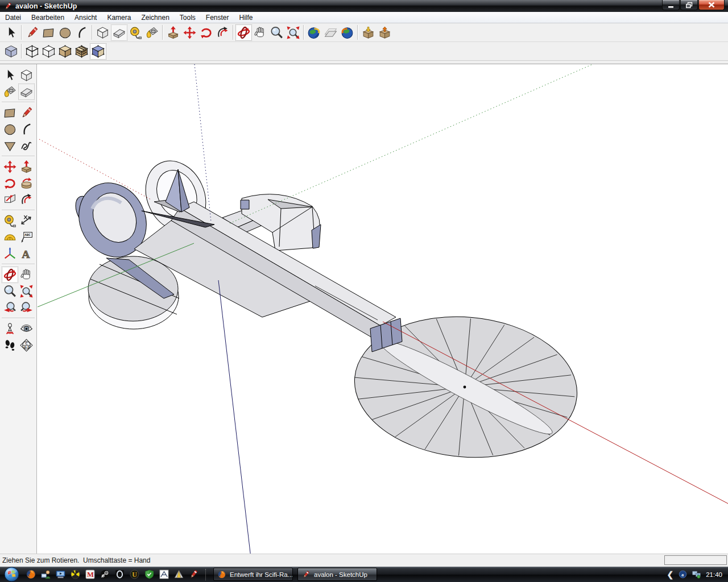  I want to click on tool-eraser-button, so click(119, 33).